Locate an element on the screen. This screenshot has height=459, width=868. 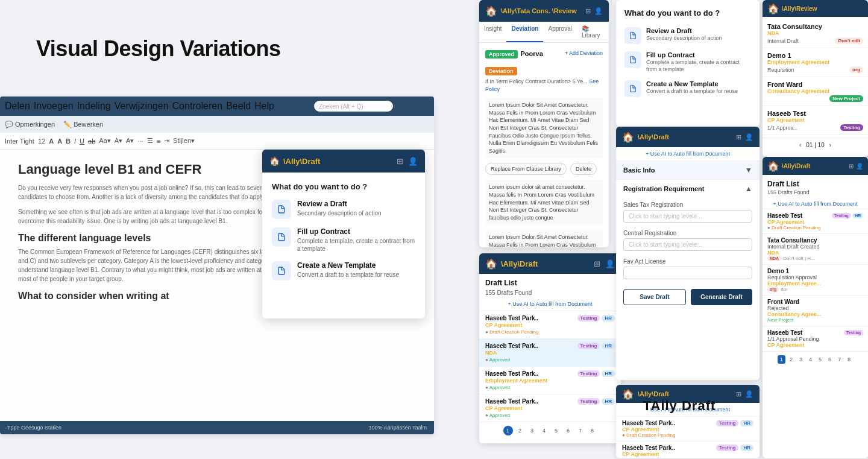
toolbar-tab-delen: Delen is located at coordinates (17, 106).